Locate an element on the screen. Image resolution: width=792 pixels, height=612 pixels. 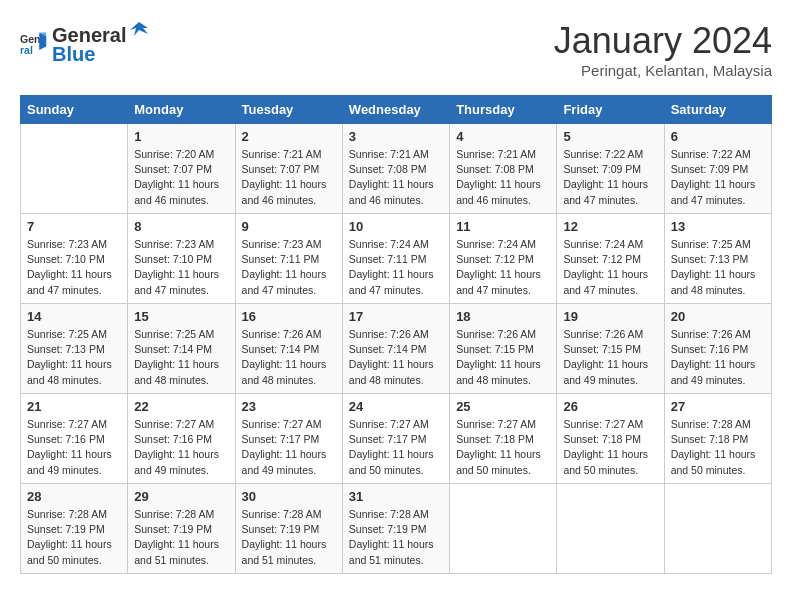
day-number: 22 is located at coordinates (181, 406).